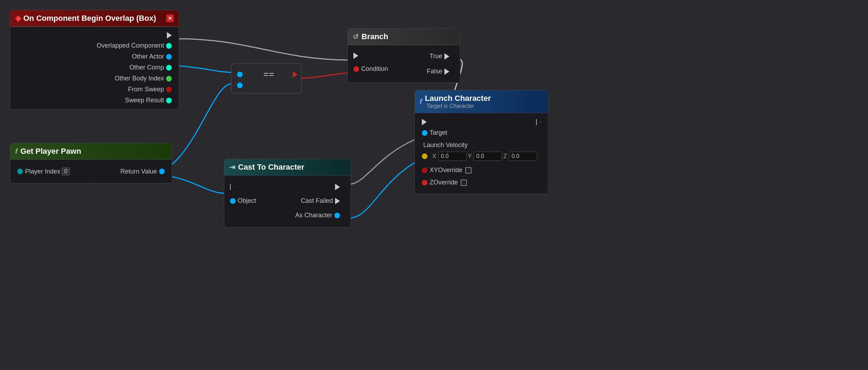 This screenshot has height=370, width=868. What do you see at coordinates (488, 156) in the screenshot?
I see `vec-y-input` at bounding box center [488, 156].